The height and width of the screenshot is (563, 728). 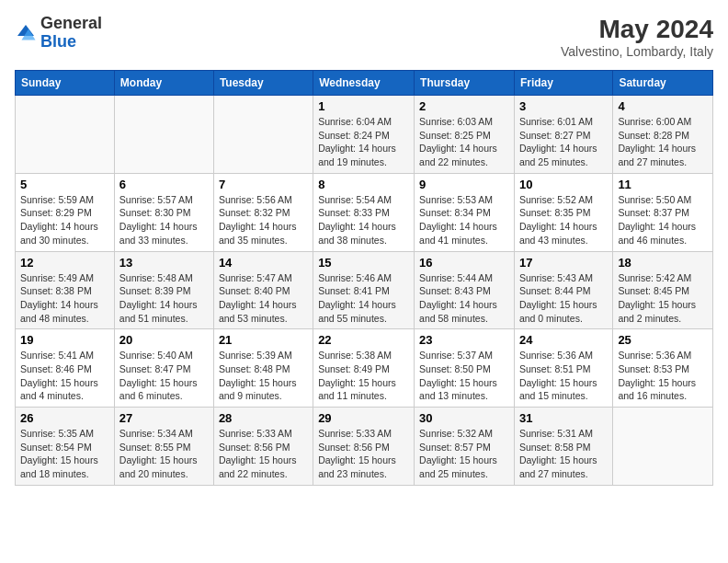 I want to click on calendar-cell: 26Sunrise: 5:35 AM Sunset: 8:54 PM Dayli…, so click(x=65, y=447).